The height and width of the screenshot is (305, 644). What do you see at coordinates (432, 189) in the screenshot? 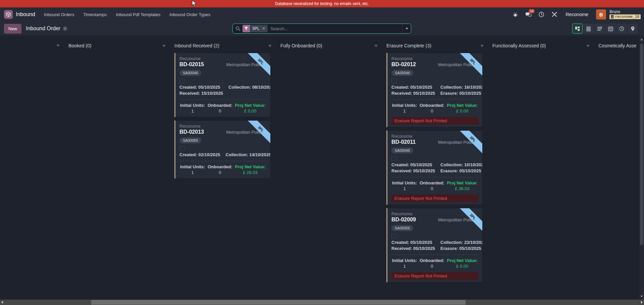
I see `onboarded-value: 0` at bounding box center [432, 189].